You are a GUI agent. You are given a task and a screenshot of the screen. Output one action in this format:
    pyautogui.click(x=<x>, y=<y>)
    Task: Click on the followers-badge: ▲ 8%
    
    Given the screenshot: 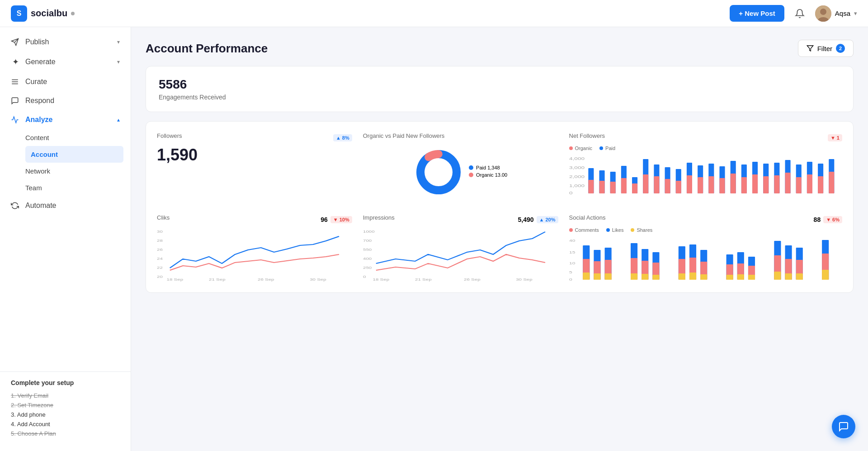 What is the action you would take?
    pyautogui.click(x=343, y=138)
    